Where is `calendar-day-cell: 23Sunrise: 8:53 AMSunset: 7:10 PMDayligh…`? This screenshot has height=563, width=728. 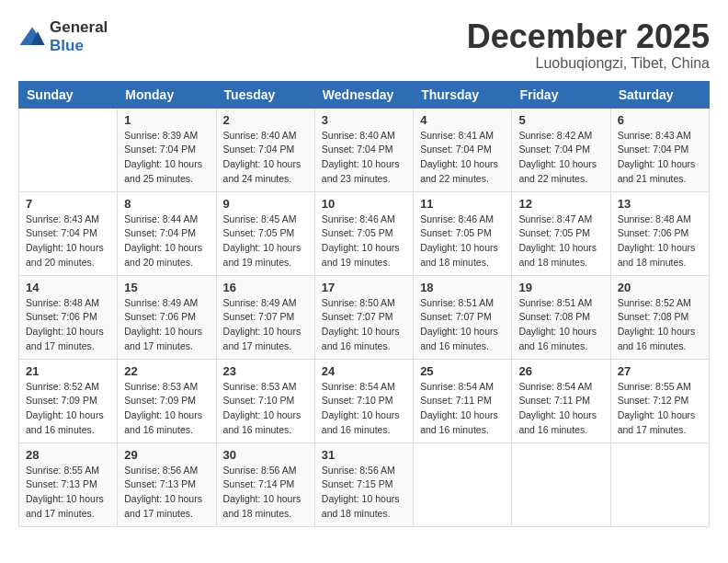
calendar-day-cell: 23Sunrise: 8:53 AMSunset: 7:10 PMDayligh… is located at coordinates (265, 401).